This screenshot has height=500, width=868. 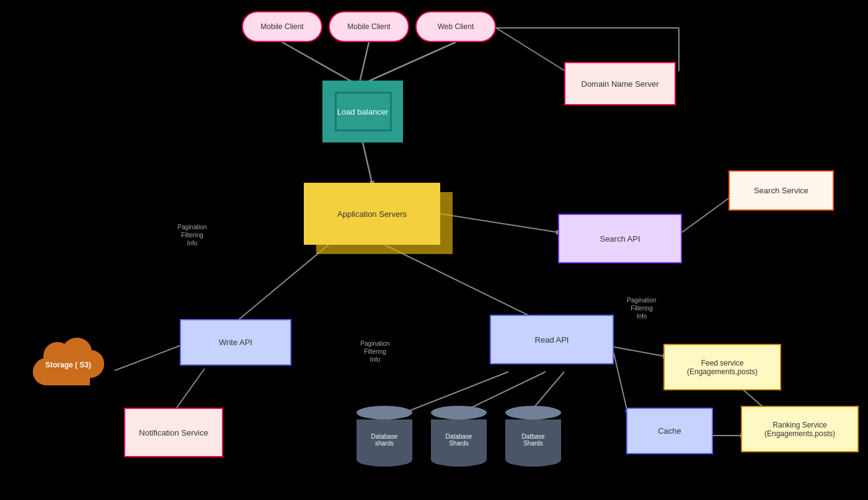 I want to click on feed-service: Feed service (Engagements,posts), so click(x=722, y=367).